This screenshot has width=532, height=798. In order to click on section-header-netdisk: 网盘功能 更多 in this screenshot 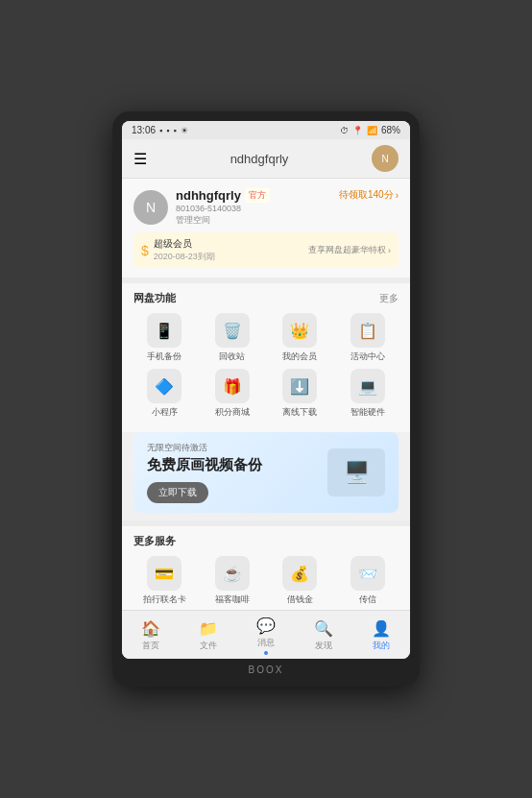, I will do `click(266, 298)`.